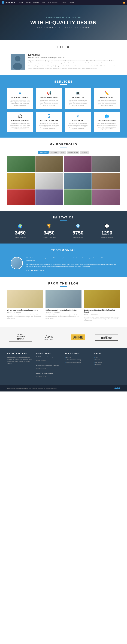 The image size is (127, 644). I want to click on portfolio-filters: SHOW ALLJOOMLAPHPWORDPRESSDESIGN, so click(63, 152).